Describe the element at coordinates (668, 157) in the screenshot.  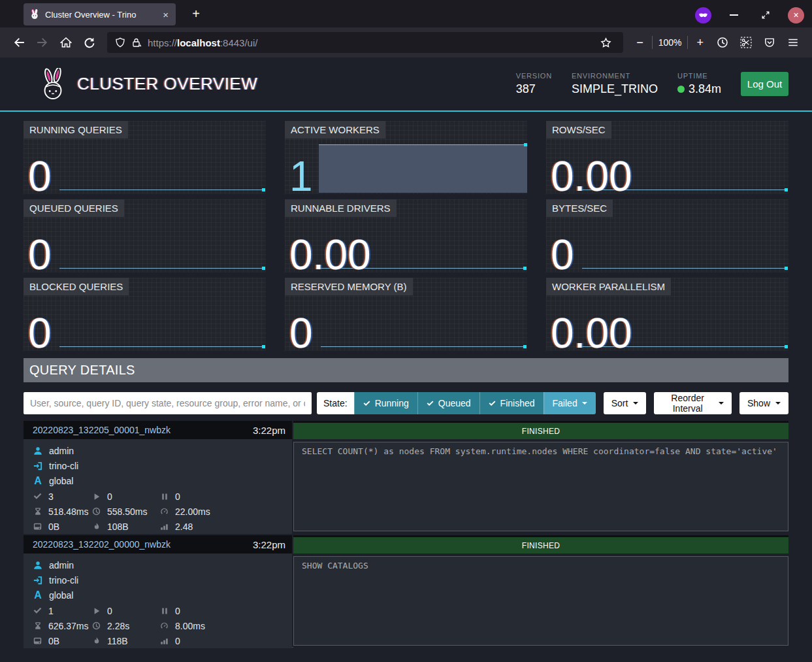
I see `stat-tile: 0.00 ROWS/SEC` at that location.